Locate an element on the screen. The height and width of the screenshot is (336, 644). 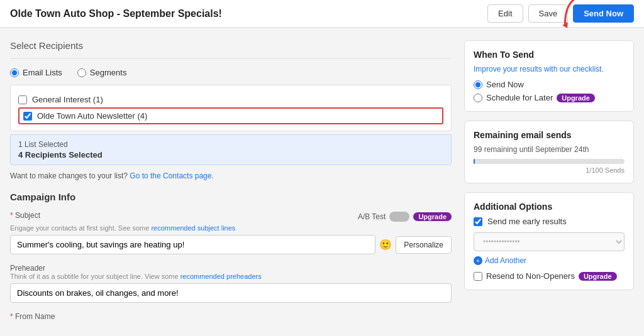
general-interest-checkbox is located at coordinates (23, 100).